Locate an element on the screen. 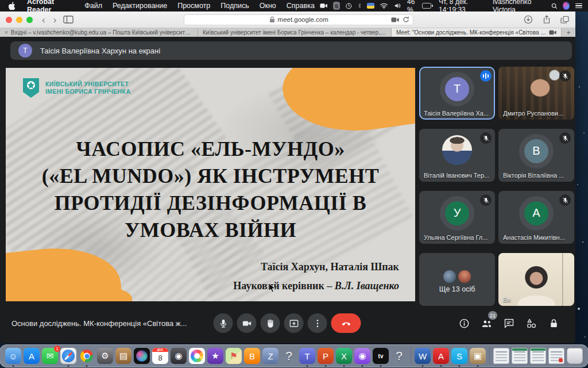 This screenshot has width=588, height=368. dock-icon-powerpoint: P is located at coordinates (326, 356).